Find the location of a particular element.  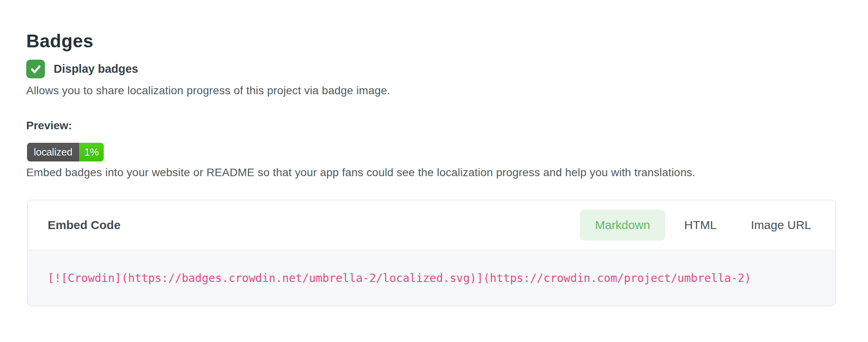

display-badges-checkbox is located at coordinates (36, 69).